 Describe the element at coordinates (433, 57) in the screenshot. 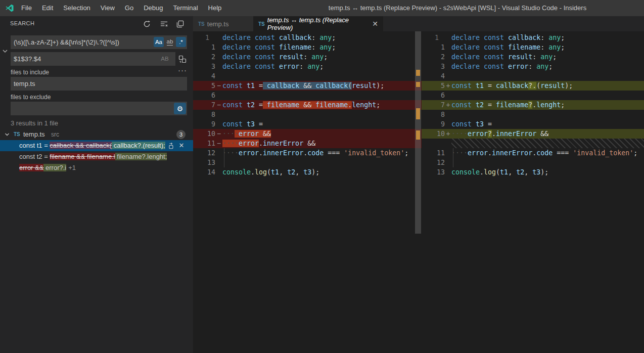

I see `line-number: 2` at that location.